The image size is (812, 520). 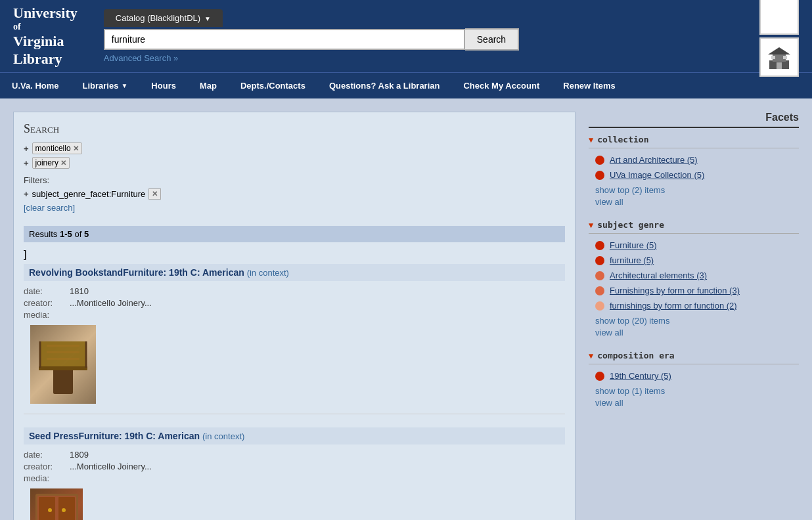 What do you see at coordinates (600, 306) in the screenshot?
I see `facet-dot-furnishings-low` at bounding box center [600, 306].